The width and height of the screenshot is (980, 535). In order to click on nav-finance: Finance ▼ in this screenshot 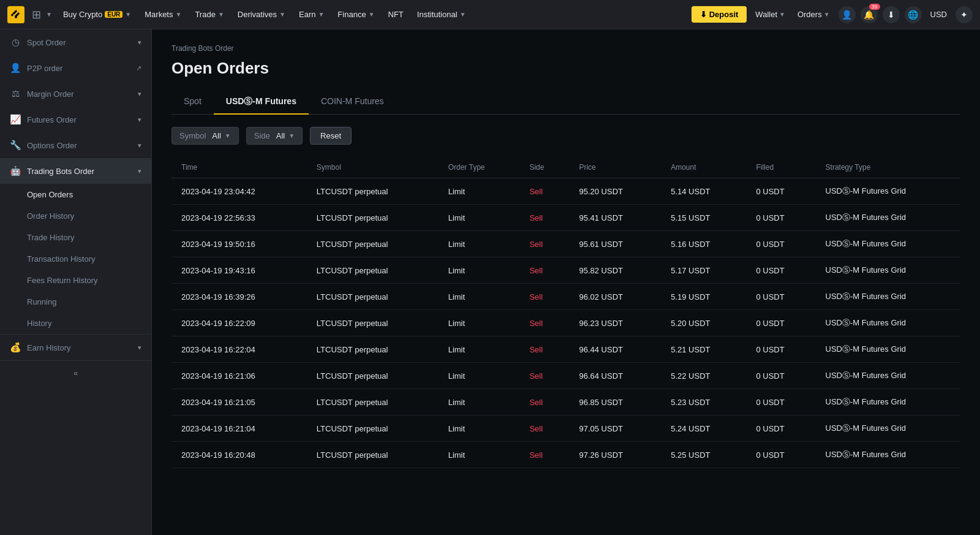, I will do `click(356, 15)`.